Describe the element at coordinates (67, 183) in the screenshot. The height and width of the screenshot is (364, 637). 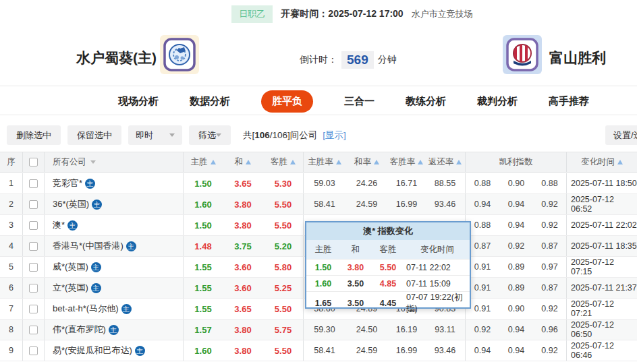
I see `company-name: 竞彩官*` at that location.